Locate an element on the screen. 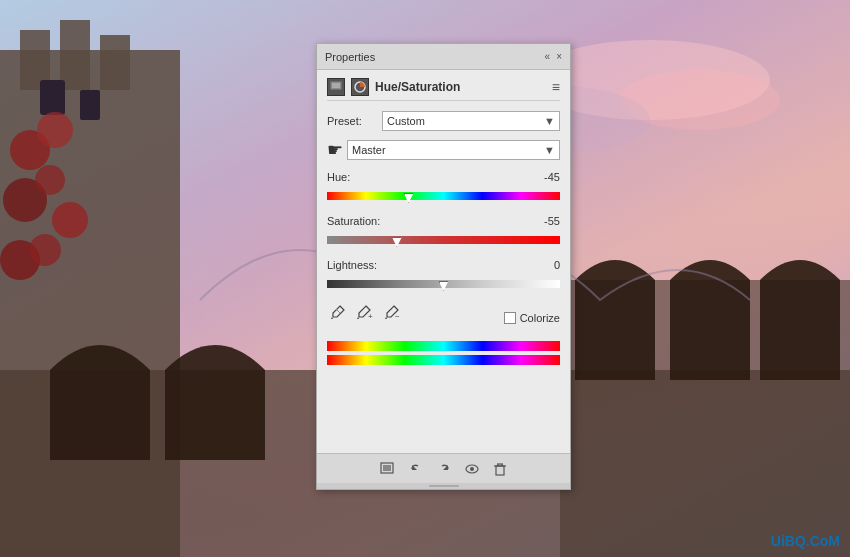 The width and height of the screenshot is (850, 557). eyedropper-add-svg: + is located at coordinates (365, 313).